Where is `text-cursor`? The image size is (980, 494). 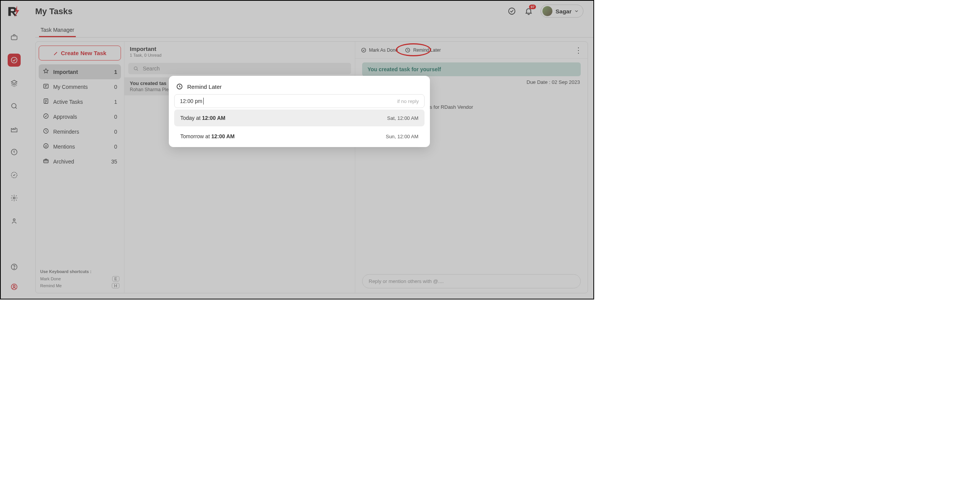
text-cursor is located at coordinates (204, 101).